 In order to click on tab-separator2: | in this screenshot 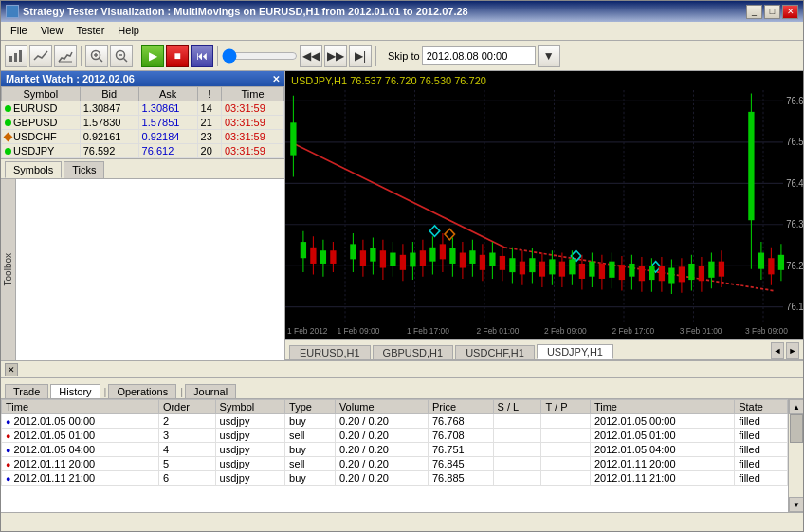, I will do `click(182, 392)`.